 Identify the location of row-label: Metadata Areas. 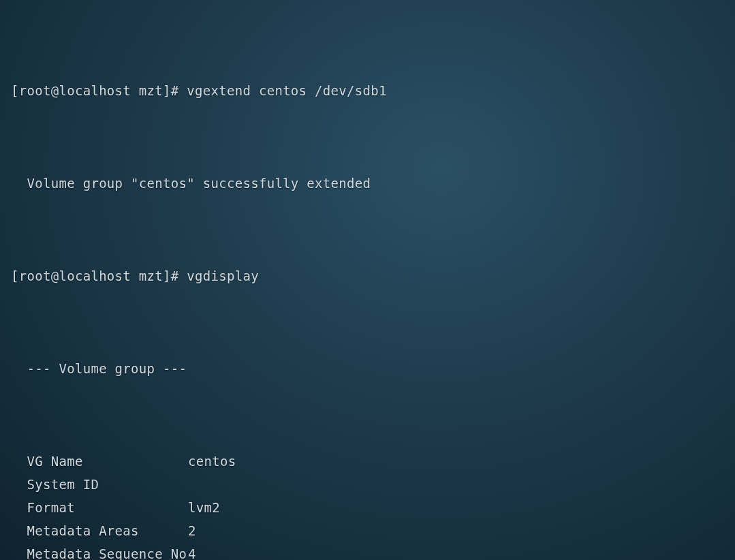
(99, 531).